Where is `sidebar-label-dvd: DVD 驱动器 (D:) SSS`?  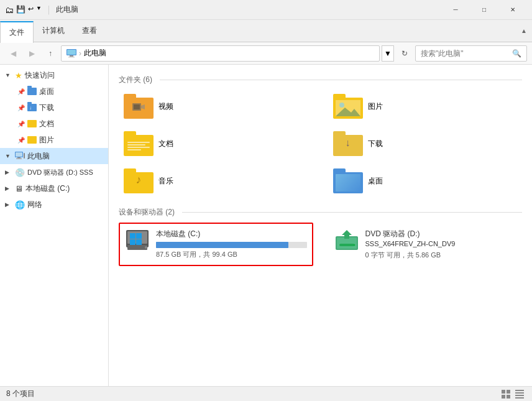 sidebar-label-dvd: DVD 驱动器 (D:) SSS is located at coordinates (60, 173).